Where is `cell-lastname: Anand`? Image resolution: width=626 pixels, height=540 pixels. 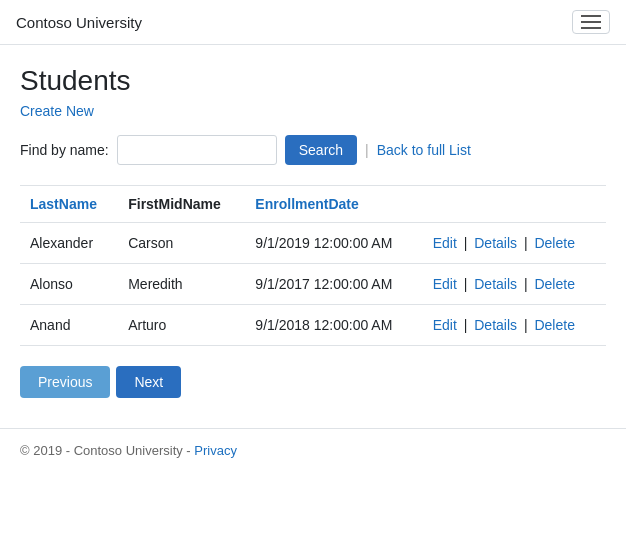 cell-lastname: Anand is located at coordinates (69, 326).